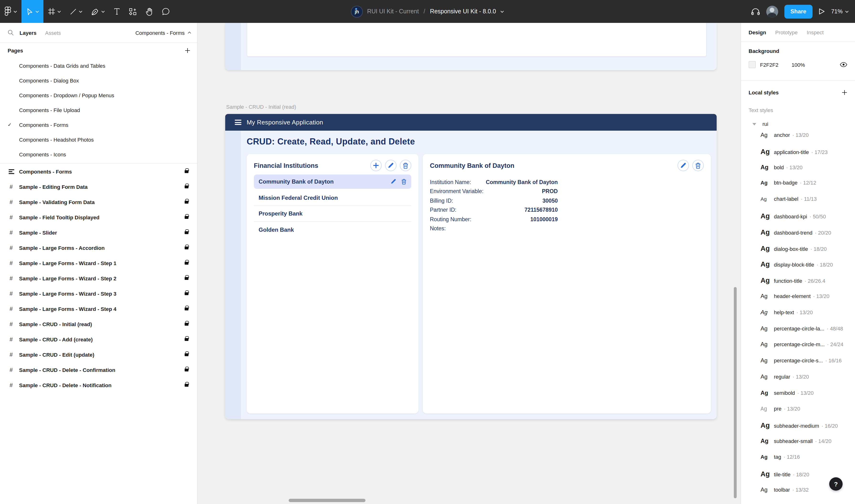 Image resolution: width=855 pixels, height=504 pixels. What do you see at coordinates (117, 12) in the screenshot?
I see `text-tool-button` at bounding box center [117, 12].